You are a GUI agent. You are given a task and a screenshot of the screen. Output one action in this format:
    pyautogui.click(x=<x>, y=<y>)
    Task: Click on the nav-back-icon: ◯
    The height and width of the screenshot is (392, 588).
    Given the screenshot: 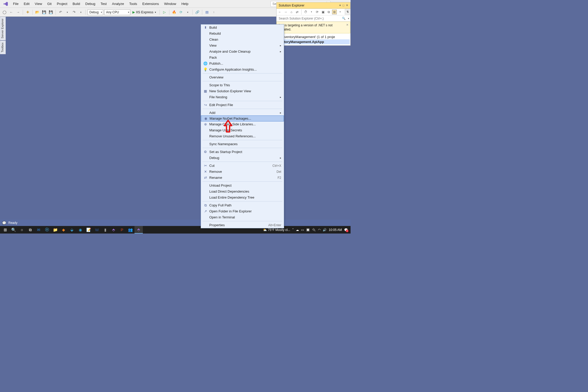 What is the action you would take?
    pyautogui.click(x=4, y=12)
    